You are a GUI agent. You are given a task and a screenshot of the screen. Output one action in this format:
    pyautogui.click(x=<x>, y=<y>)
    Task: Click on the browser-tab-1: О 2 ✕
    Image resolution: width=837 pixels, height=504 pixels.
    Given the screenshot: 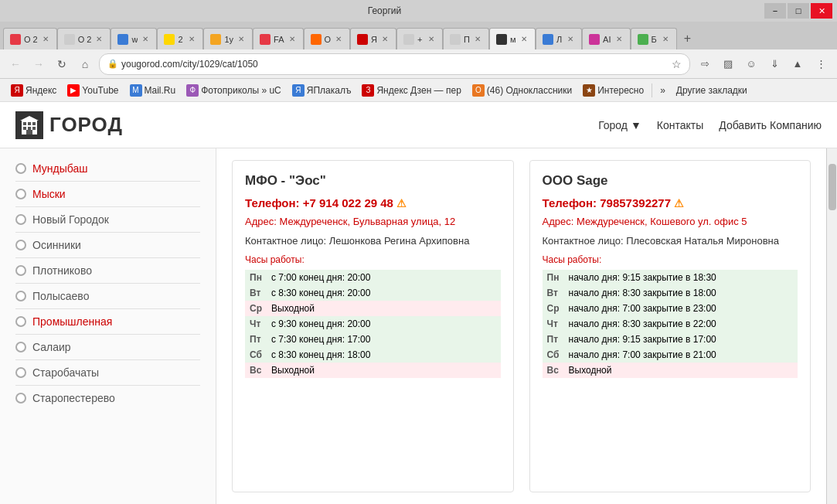 What is the action you would take?
    pyautogui.click(x=30, y=39)
    